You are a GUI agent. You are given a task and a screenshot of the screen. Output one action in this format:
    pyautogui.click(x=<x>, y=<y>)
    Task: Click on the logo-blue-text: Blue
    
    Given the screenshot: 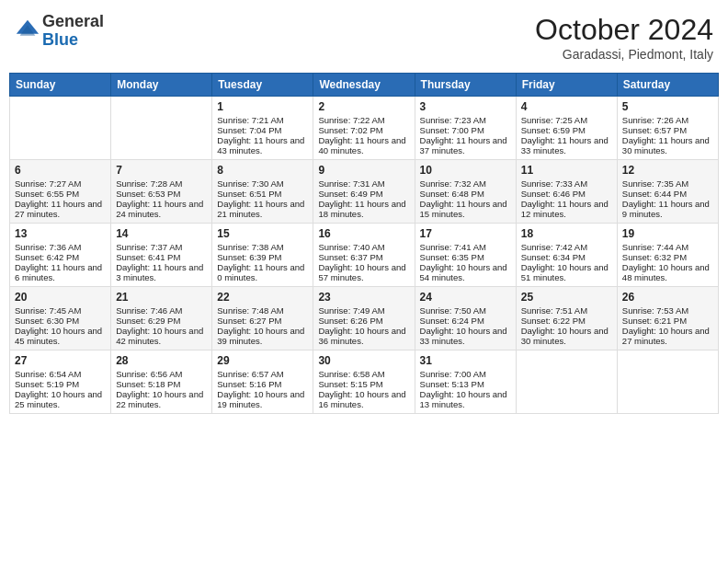 What is the action you would take?
    pyautogui.click(x=61, y=40)
    